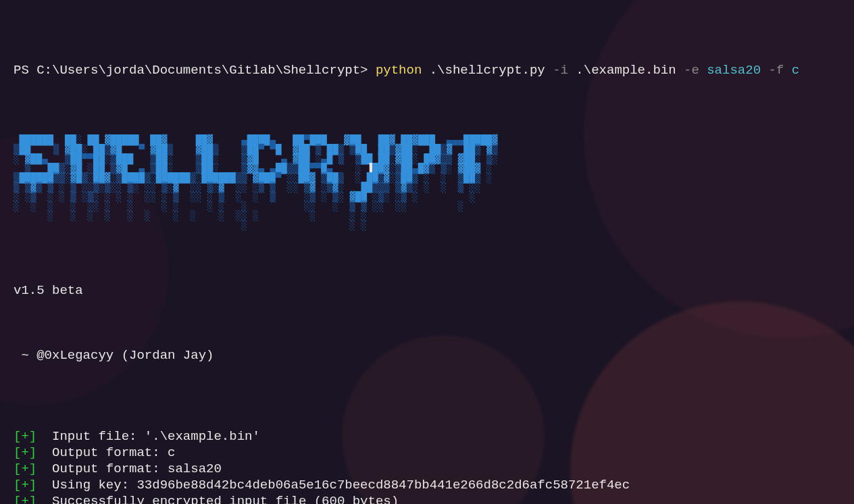 The width and height of the screenshot is (854, 504). I want to click on prompt-line: PS C:\Users\jorda\Documents\Gitlab\Shell…, so click(427, 70).